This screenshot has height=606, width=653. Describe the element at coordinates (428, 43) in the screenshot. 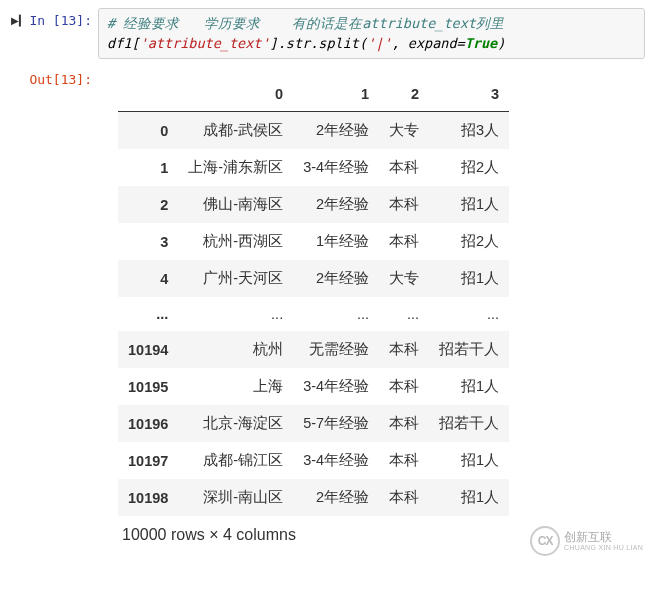

I see `code-seg: , expand=` at that location.